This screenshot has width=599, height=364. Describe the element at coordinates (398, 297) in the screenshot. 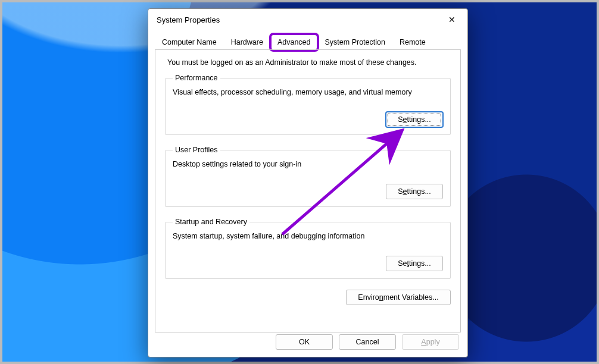

I see `button-label: Environment Variables...` at that location.